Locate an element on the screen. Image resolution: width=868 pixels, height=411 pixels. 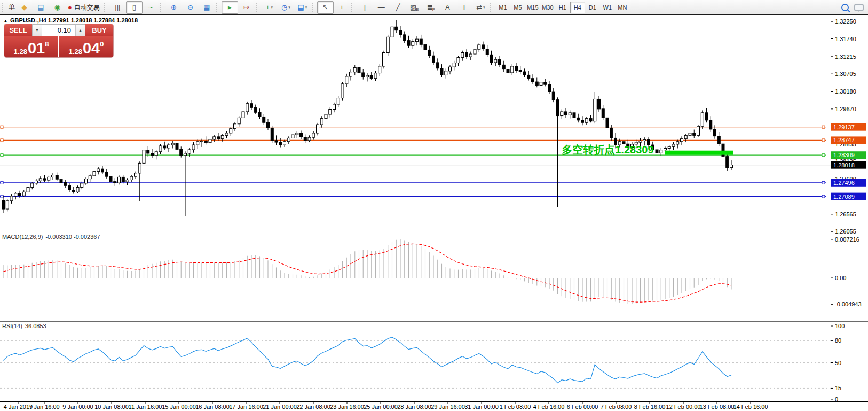
timeframe-button-H1: H1 is located at coordinates (563, 7).